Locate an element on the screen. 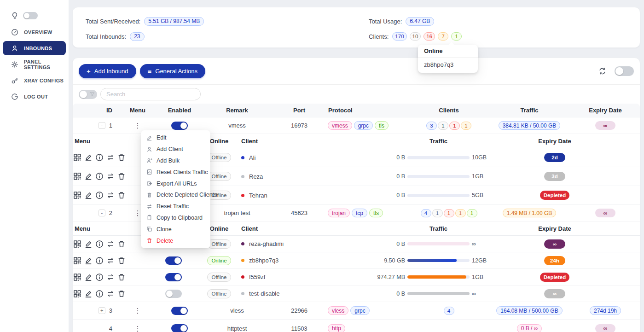 The width and height of the screenshot is (644, 332). clients-total-badge: 170 is located at coordinates (400, 36).